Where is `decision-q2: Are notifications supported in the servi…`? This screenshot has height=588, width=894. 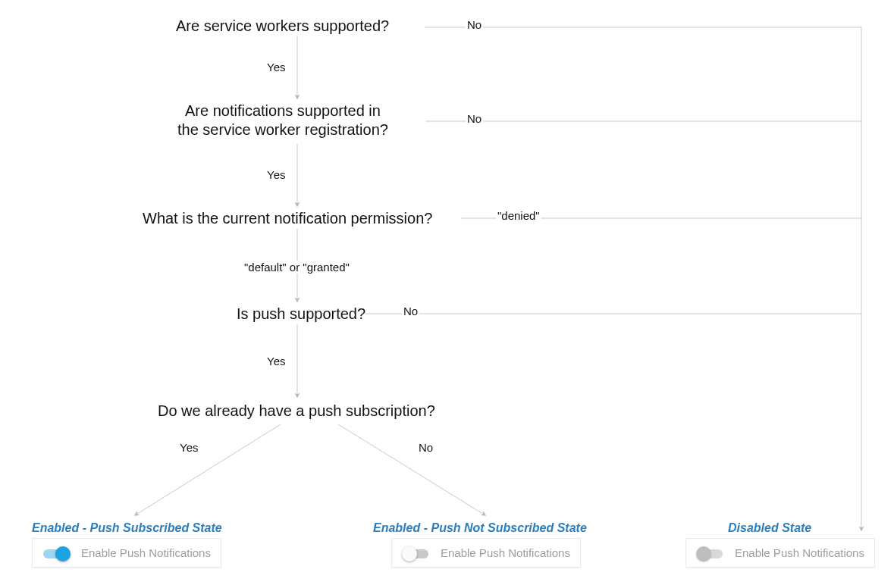
decision-q2: Are notifications supported in the servi… is located at coordinates (283, 120).